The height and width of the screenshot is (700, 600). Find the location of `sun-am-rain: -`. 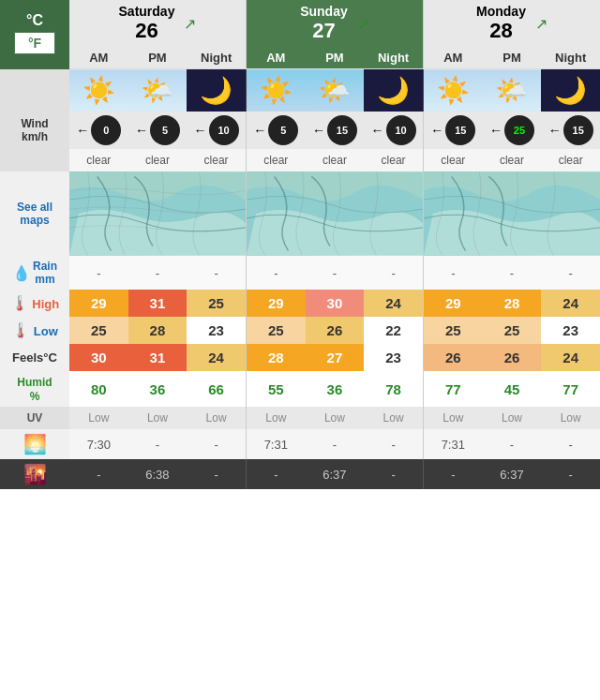

sun-am-rain: - is located at coordinates (276, 273).